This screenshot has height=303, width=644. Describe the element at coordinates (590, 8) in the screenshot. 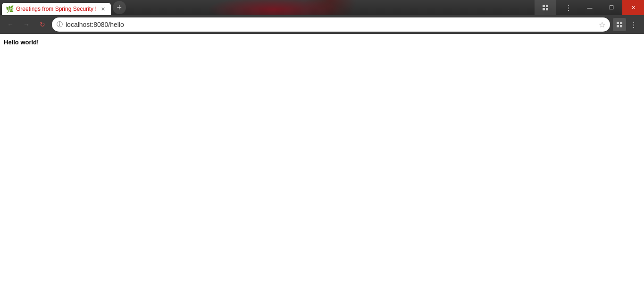

I see `minimize-button: —` at that location.